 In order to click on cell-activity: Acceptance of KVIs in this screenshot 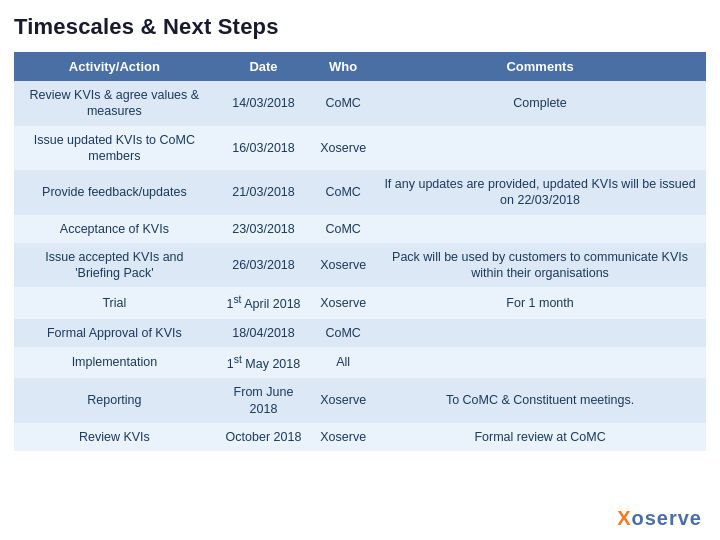, I will do `click(114, 229)`.